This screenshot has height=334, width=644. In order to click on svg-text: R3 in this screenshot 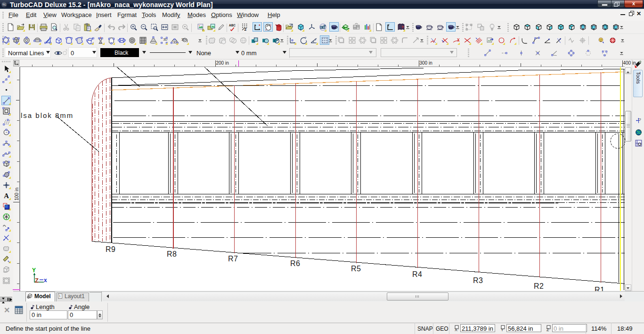, I will do `click(478, 280)`.